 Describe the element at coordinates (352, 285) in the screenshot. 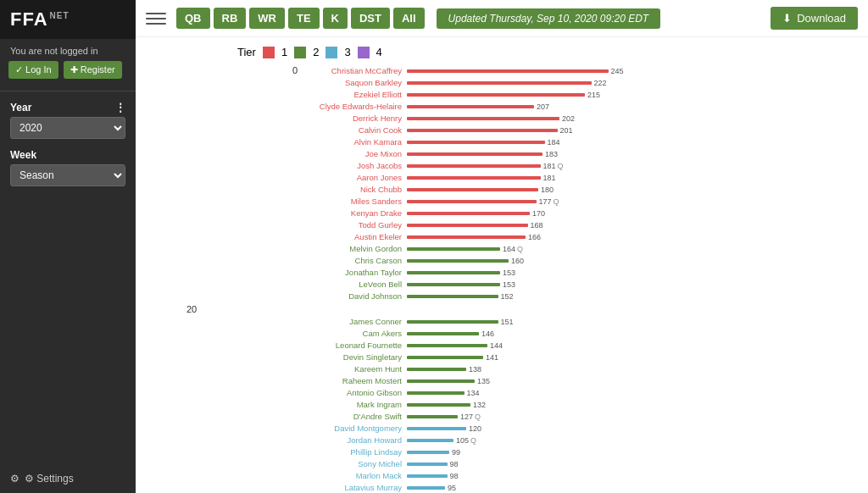

I see `player-name: LeVeon Bell` at that location.